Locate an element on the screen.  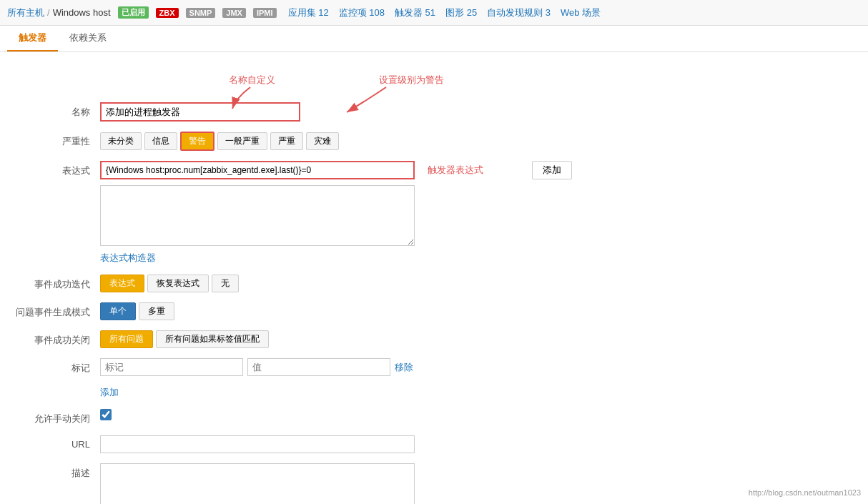
top-navigation: 所有主机 / Windows host 已启用 ZBX SNMP JMX IPM… is located at coordinates (434, 13).